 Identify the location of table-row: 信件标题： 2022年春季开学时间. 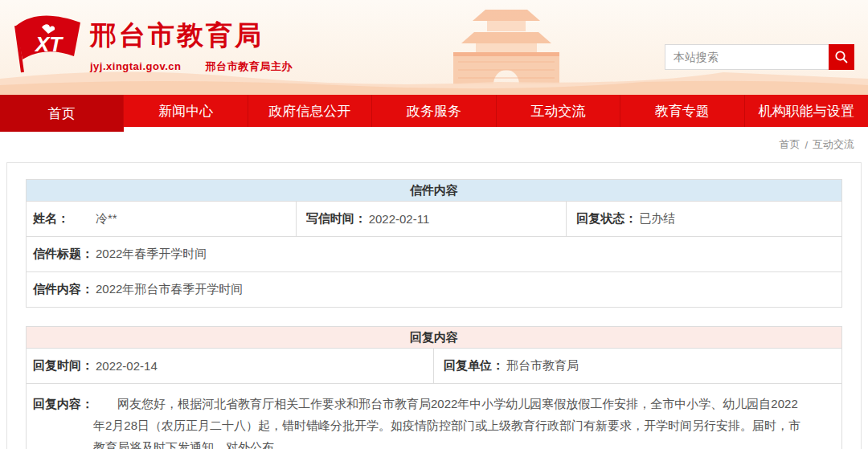
(434, 254).